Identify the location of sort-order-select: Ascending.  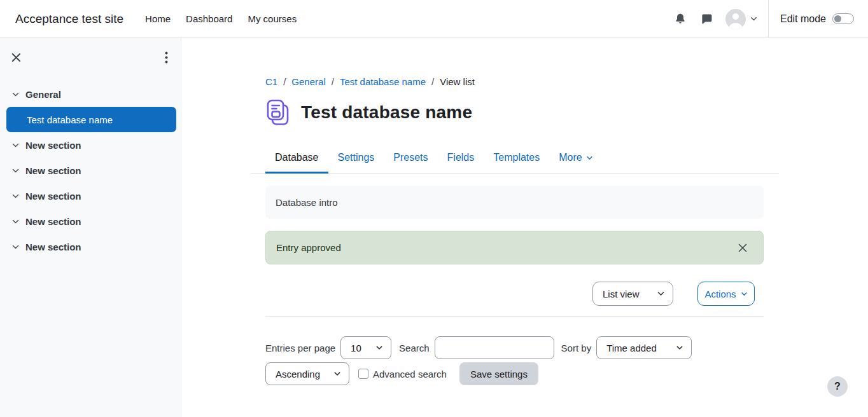
(307, 374).